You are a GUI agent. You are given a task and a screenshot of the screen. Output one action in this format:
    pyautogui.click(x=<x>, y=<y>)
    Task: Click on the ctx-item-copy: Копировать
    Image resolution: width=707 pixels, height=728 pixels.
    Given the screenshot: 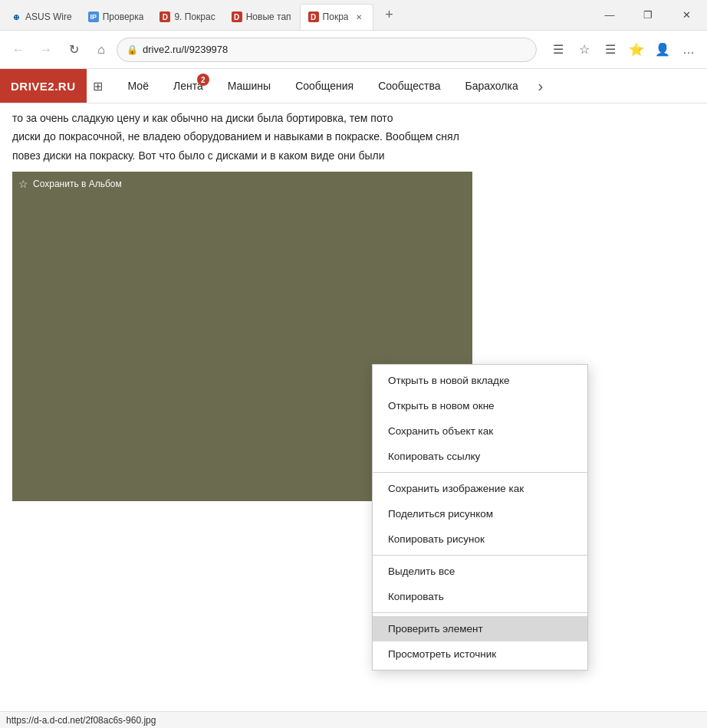 What is the action you would take?
    pyautogui.click(x=480, y=596)
    